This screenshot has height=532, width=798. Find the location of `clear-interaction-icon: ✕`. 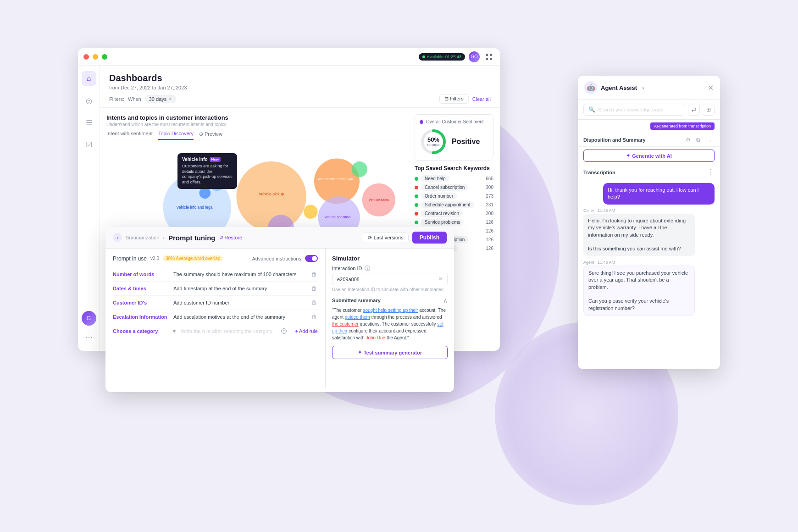

clear-interaction-icon: ✕ is located at coordinates (440, 279).